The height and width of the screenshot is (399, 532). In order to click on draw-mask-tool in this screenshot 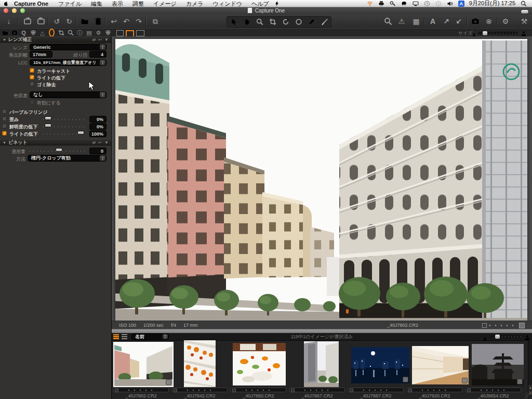, I will do `click(312, 22)`.